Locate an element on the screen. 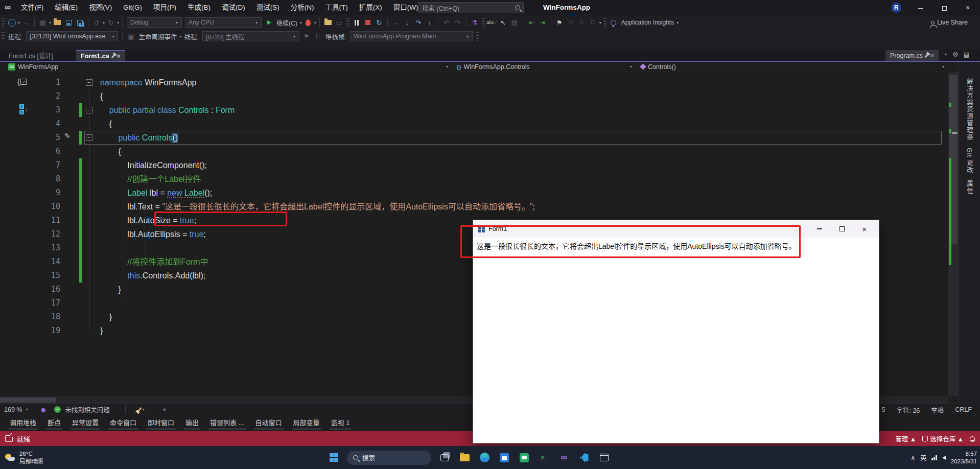 The height and width of the screenshot is (469, 980). line-indicator: 5 is located at coordinates (884, 410).